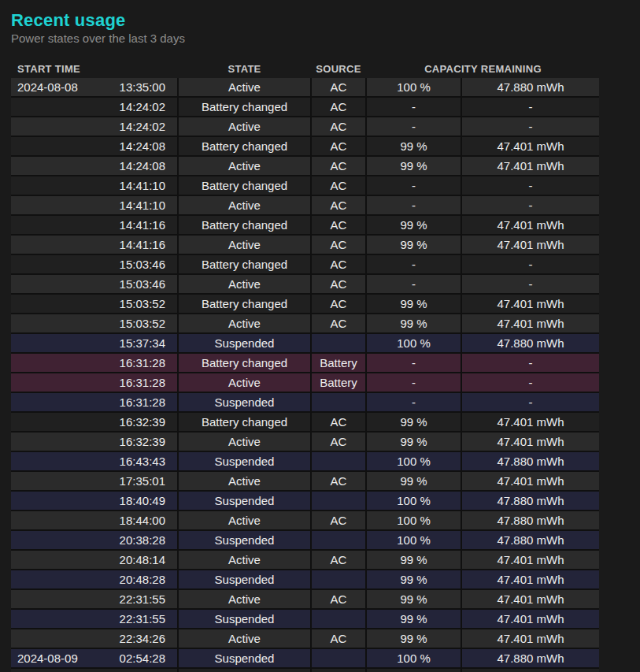  I want to click on cell-start-time: 22:31:55, so click(94, 599).